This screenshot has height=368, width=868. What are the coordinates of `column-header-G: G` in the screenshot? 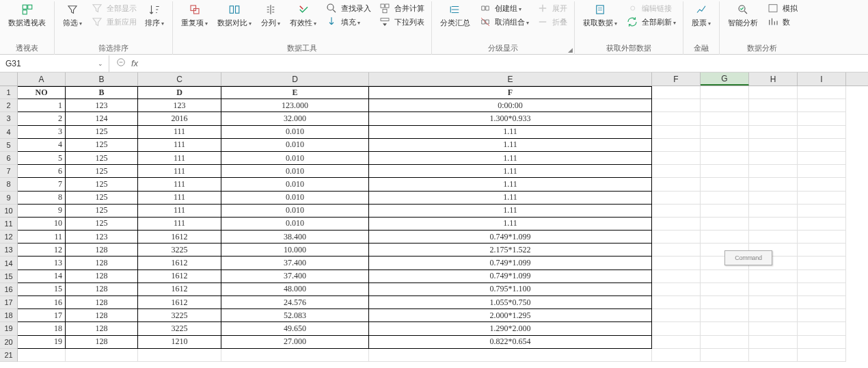 It's located at (724, 79).